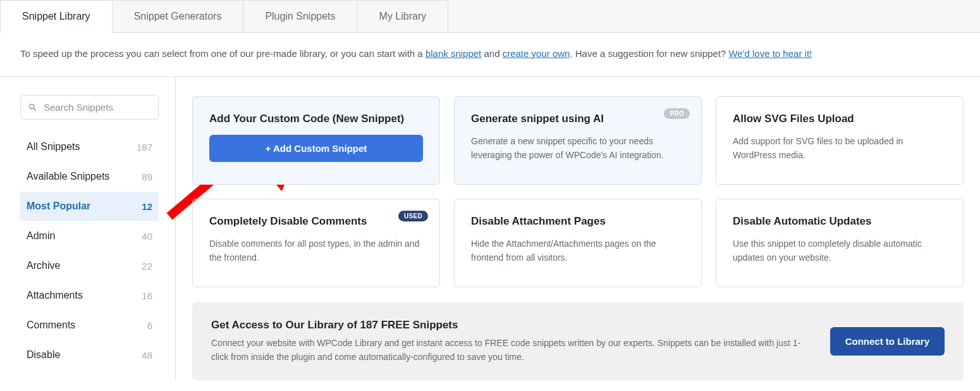  I want to click on category-label: Comments, so click(51, 325).